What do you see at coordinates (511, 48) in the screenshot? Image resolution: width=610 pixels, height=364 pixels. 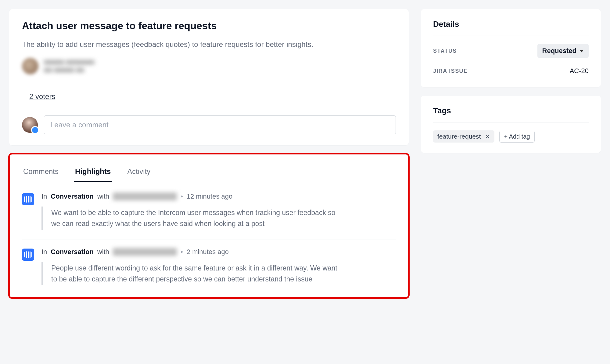 I see `details-panel: Details STATUS Requested JIRA ISSUE AC-2…` at bounding box center [511, 48].